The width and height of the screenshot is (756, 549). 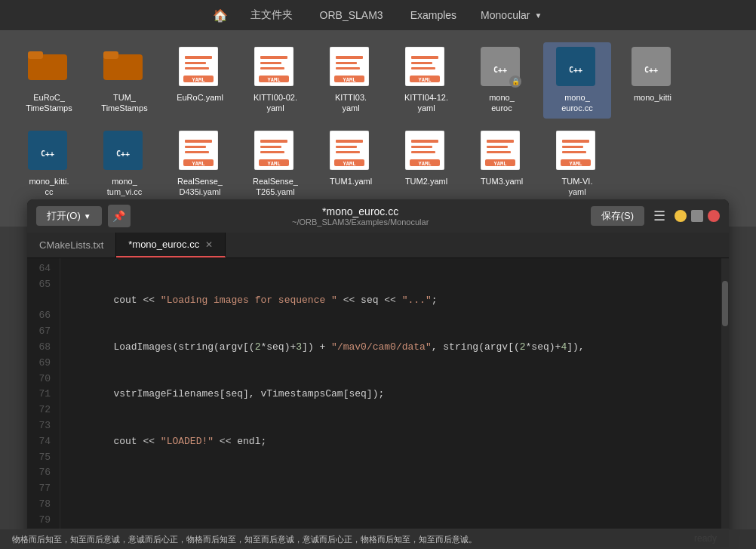 What do you see at coordinates (71, 245) in the screenshot?
I see `tab-cmake-label: CMakeLists.txt` at bounding box center [71, 245].